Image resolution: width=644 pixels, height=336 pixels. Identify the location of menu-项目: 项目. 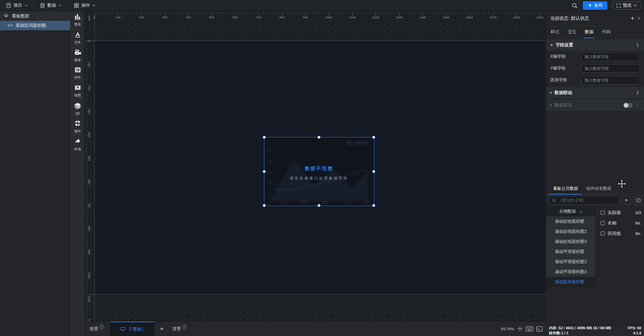
(17, 5).